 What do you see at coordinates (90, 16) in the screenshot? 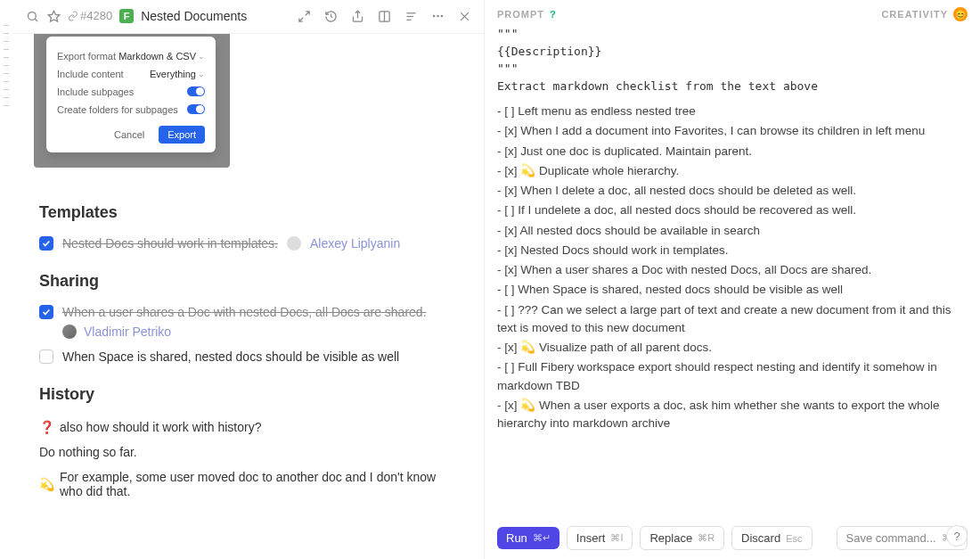
I see `doc-id: #4280` at bounding box center [90, 16].